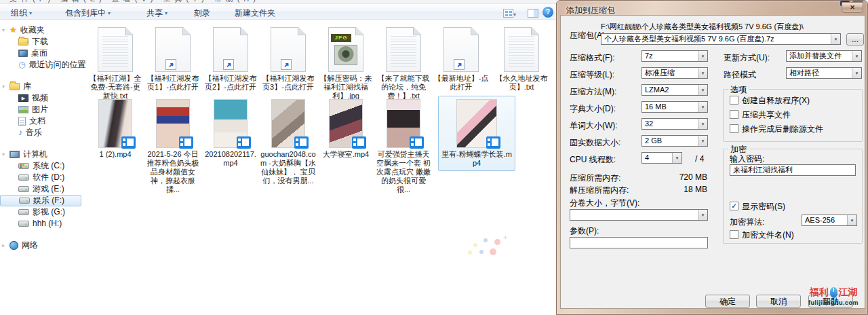 This screenshot has width=868, height=315. What do you see at coordinates (41, 65) in the screenshot?
I see `sidebar-item-recent: ◷最近访问的位置` at bounding box center [41, 65].